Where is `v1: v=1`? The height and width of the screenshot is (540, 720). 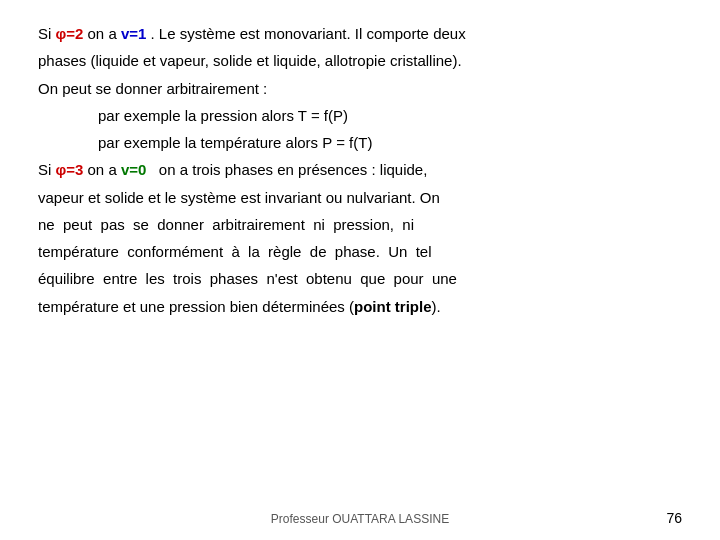
v1: v=1 is located at coordinates (134, 34).